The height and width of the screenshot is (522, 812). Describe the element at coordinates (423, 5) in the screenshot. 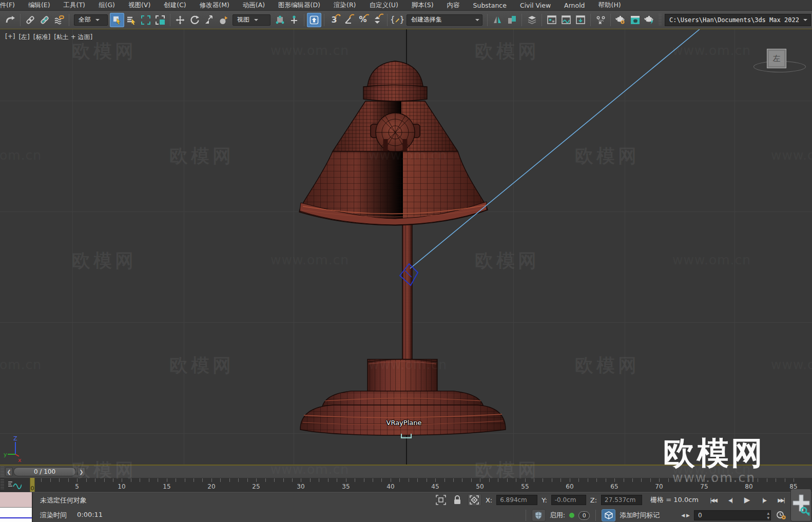

I see `menu-item-11: 脚本(S)` at that location.